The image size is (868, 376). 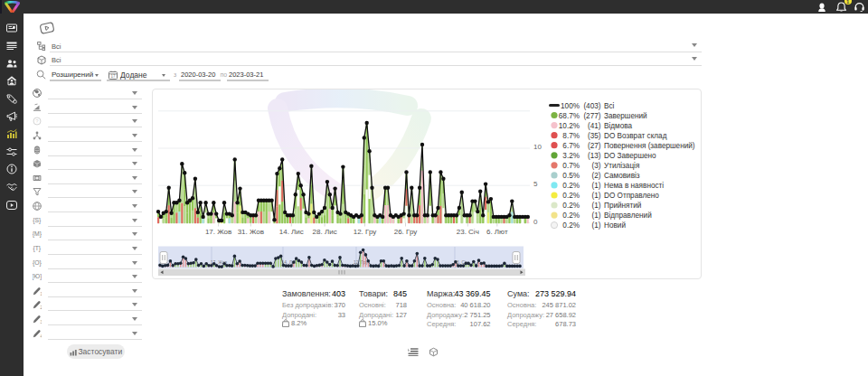 What do you see at coordinates (595, 155) in the screenshot?
I see `svg-text: (13)` at bounding box center [595, 155].